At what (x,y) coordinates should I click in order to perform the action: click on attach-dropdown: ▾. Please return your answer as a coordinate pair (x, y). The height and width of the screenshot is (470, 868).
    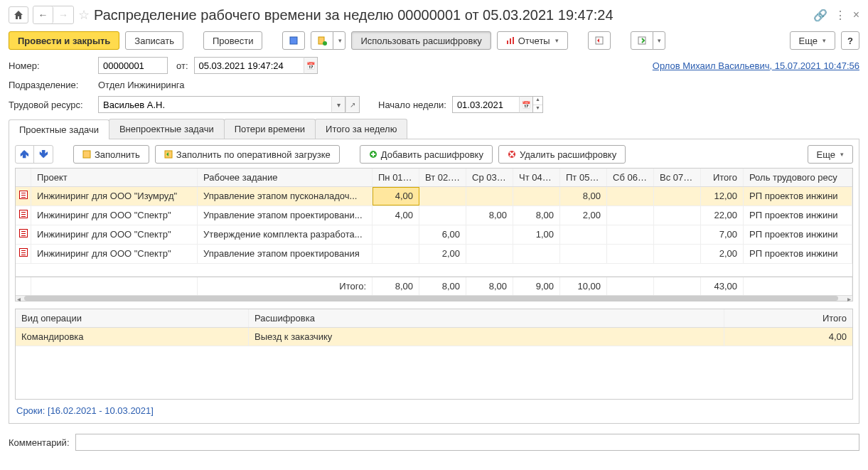
    Looking at the image, I should click on (339, 41).